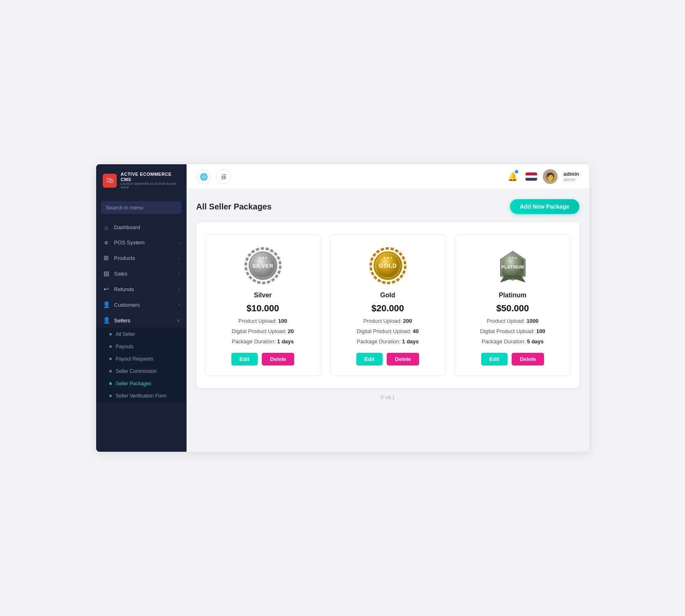 The height and width of the screenshot is (616, 685). What do you see at coordinates (141, 334) in the screenshot?
I see `sidebar-item-all-seller: All Seller` at bounding box center [141, 334].